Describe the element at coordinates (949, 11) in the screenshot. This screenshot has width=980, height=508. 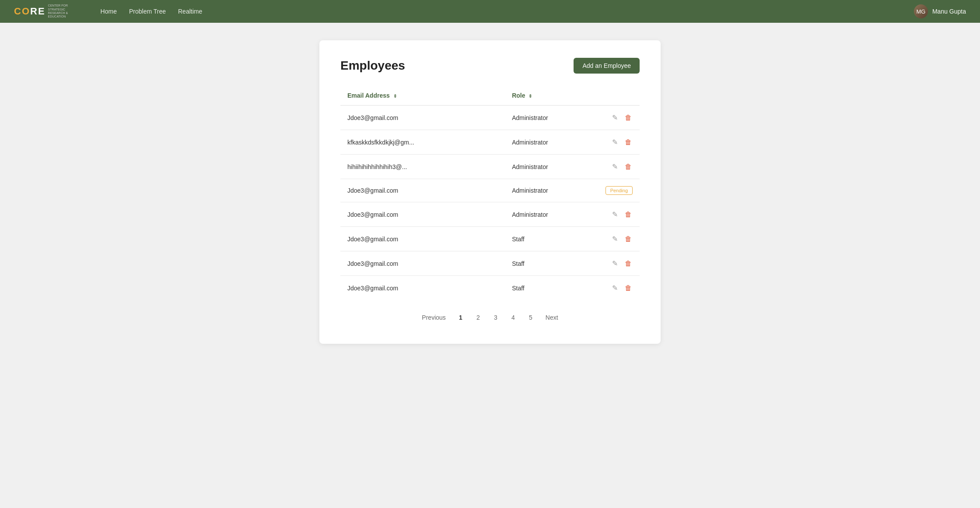
I see `user-name: Manu Gupta` at that location.